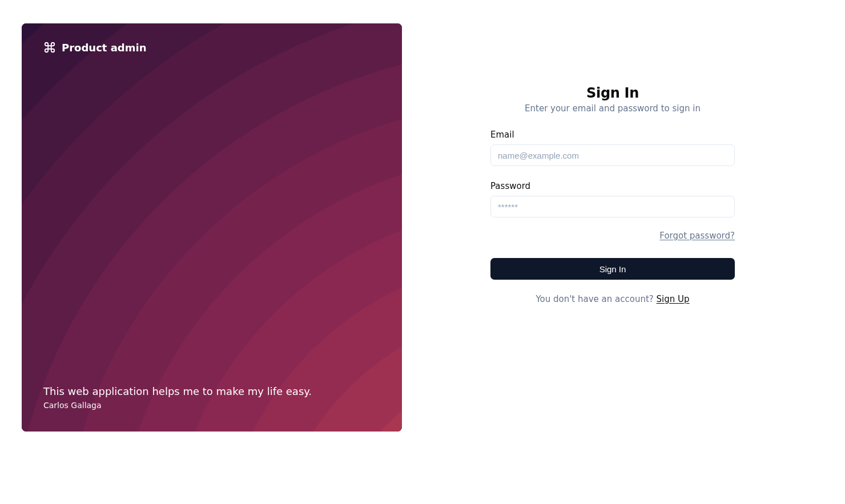  What do you see at coordinates (613, 148) in the screenshot?
I see `email-group: Email` at bounding box center [613, 148].